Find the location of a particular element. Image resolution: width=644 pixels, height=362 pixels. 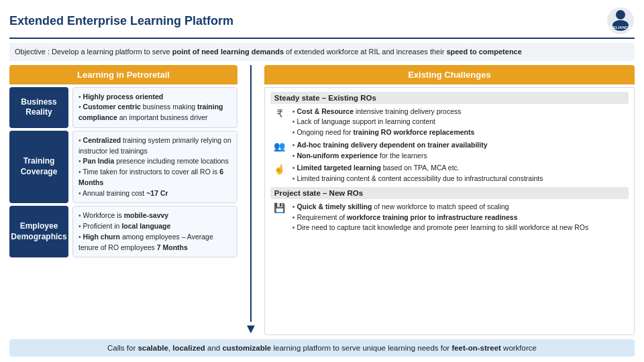

employee-demographics-row: Employee Demographics Workforce is mobil… is located at coordinates (123, 232).